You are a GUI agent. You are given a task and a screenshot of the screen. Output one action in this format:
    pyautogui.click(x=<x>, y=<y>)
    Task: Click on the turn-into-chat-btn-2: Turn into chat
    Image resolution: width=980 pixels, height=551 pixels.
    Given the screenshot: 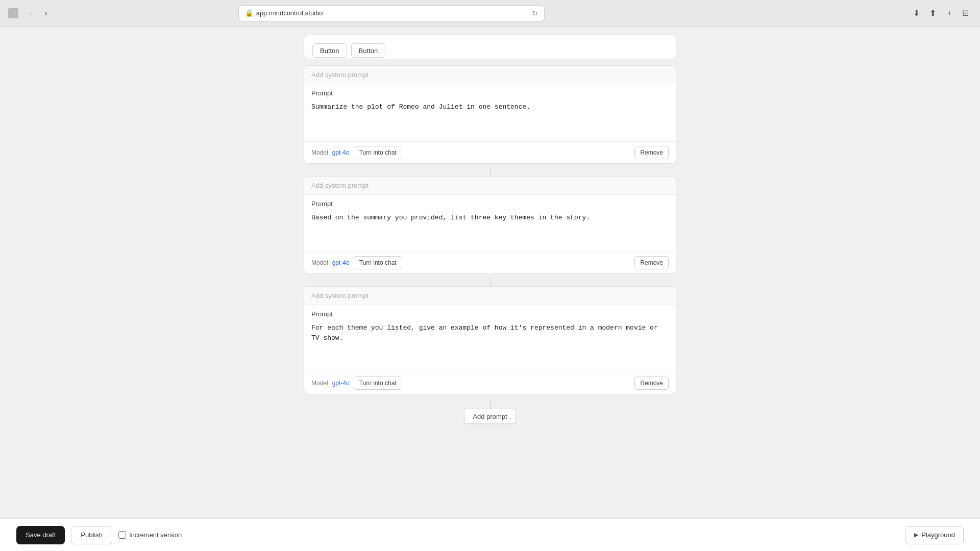 What is the action you would take?
    pyautogui.click(x=378, y=263)
    